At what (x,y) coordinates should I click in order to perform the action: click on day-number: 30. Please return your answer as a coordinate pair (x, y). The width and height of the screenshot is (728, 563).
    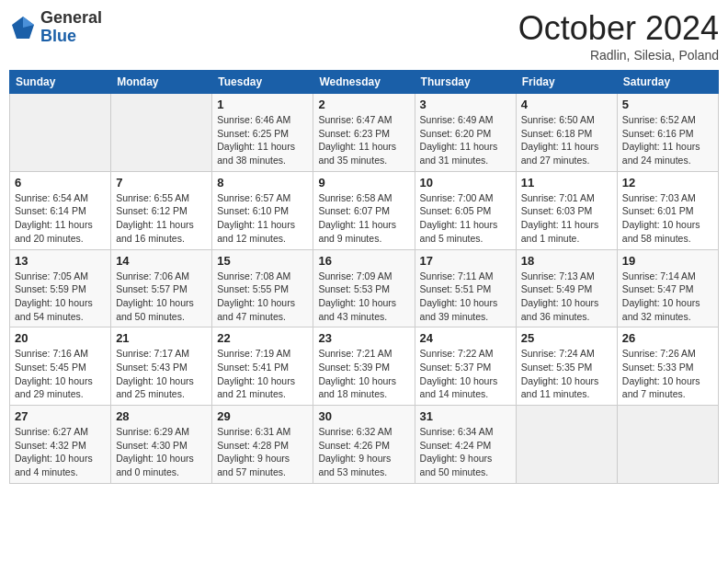
    Looking at the image, I should click on (364, 416).